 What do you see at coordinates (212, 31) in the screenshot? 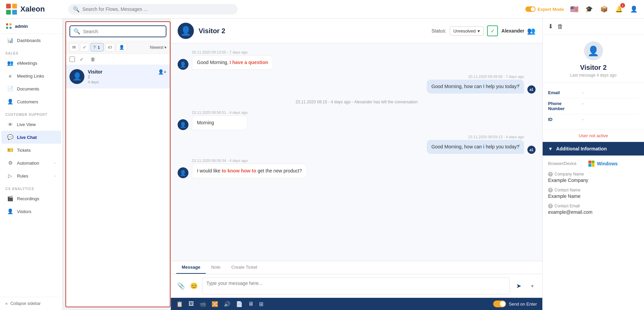
I see `chat-header-name: Visitor 2` at bounding box center [212, 31].